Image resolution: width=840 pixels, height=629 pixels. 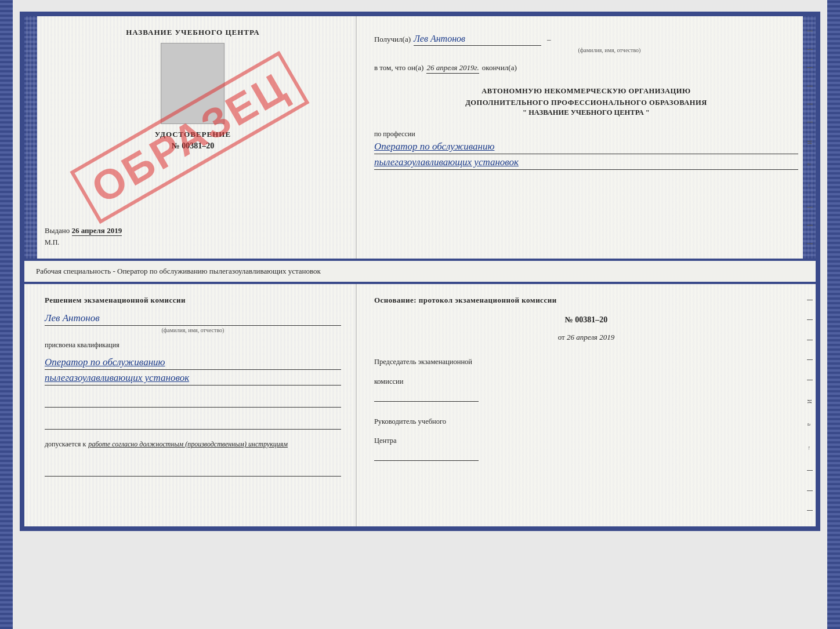 I want to click on org-line3: " НАЗВАНИЕ УЧЕБНОГО ЦЕНТРА ", so click(x=586, y=112).